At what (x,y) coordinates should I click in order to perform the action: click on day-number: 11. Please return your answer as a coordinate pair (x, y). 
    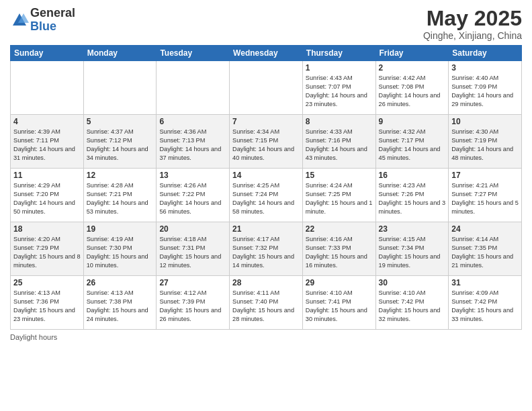
    Looking at the image, I should click on (47, 175).